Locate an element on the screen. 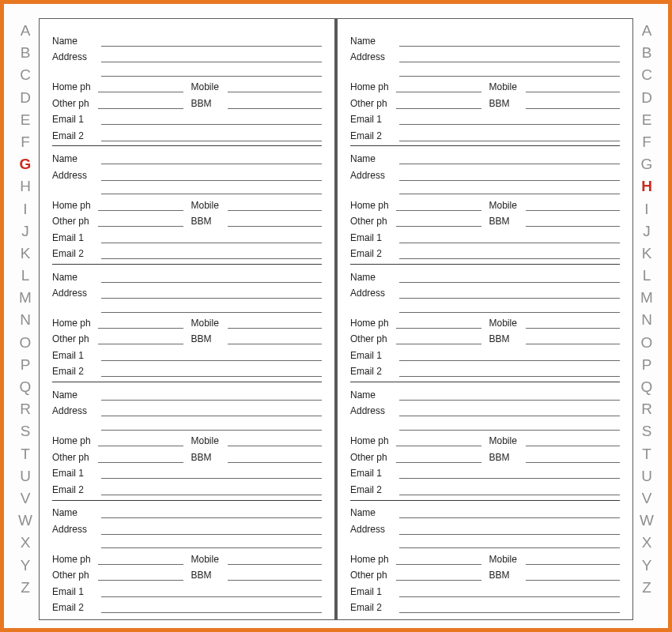 The height and width of the screenshot is (632, 672). index-letter-b: B is located at coordinates (647, 53).